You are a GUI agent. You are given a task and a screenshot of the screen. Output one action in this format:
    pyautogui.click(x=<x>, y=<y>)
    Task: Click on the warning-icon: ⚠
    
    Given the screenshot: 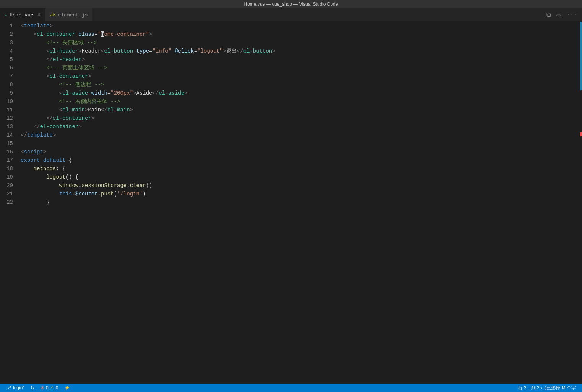 What is the action you would take?
    pyautogui.click(x=52, y=388)
    